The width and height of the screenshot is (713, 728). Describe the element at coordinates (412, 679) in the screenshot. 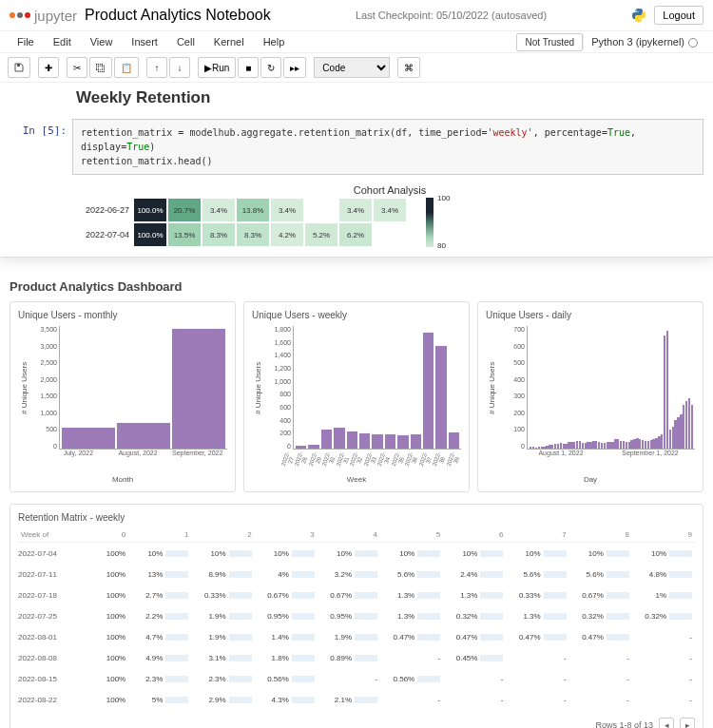

I see `retention-cell: 0.56%` at that location.